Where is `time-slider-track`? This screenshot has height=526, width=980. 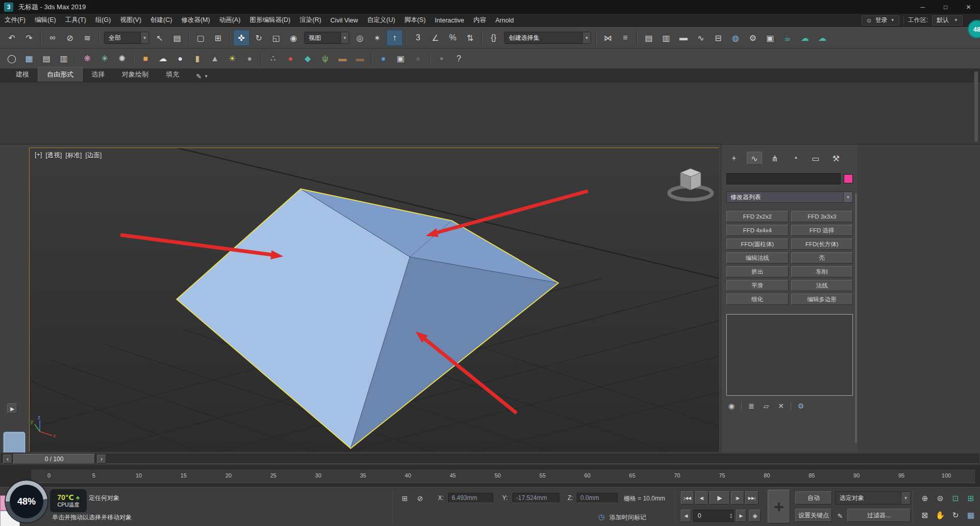
time-slider-track is located at coordinates (490, 459).